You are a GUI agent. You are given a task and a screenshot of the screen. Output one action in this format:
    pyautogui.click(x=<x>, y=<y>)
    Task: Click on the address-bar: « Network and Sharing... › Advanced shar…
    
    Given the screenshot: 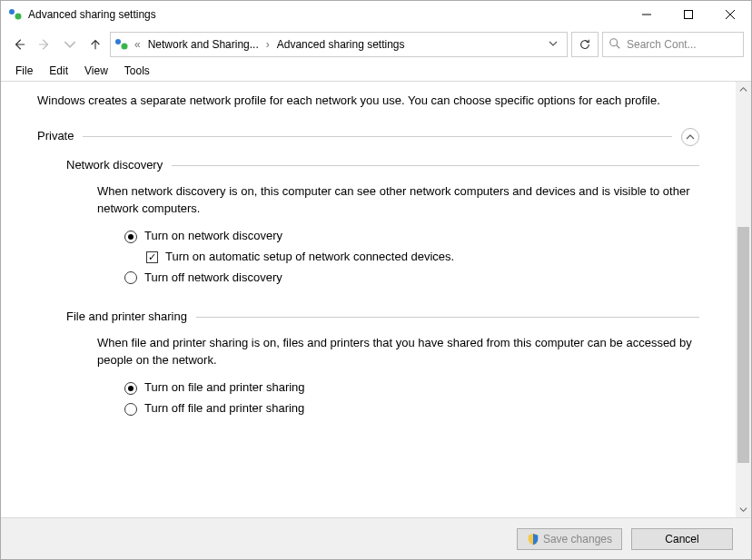 What is the action you would take?
    pyautogui.click(x=339, y=44)
    